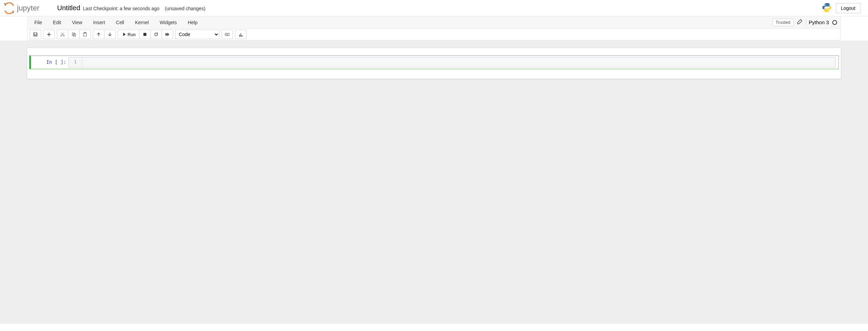 The height and width of the screenshot is (331, 868). I want to click on trusted-indicator: Trusted, so click(783, 22).